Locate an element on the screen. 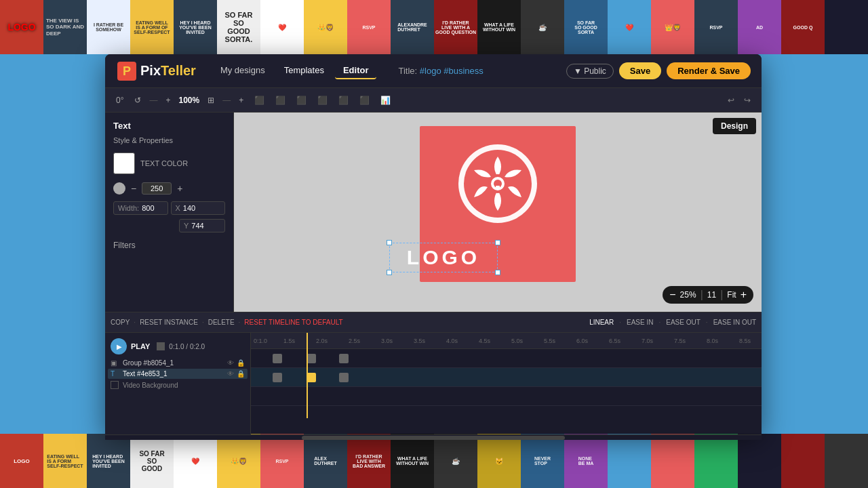 This screenshot has height=488, width=868. nav-templates: Templates is located at coordinates (304, 70).